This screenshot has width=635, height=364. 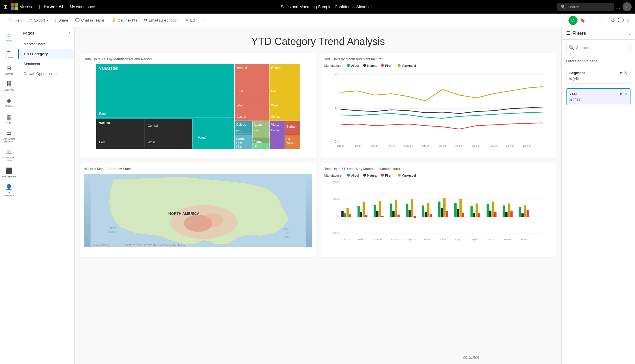 I want to click on svg-text: Jul-14, so click(x=442, y=146).